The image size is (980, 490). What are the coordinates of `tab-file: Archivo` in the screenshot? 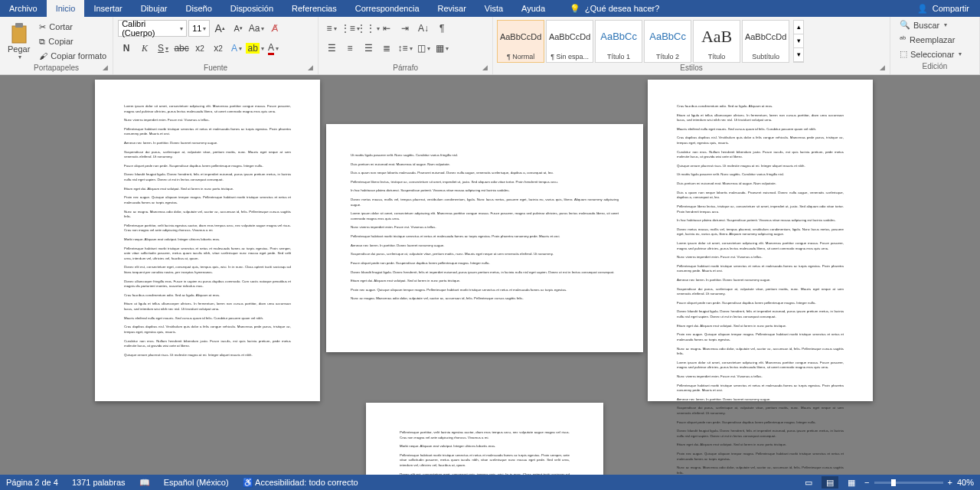 It's located at (23, 8).